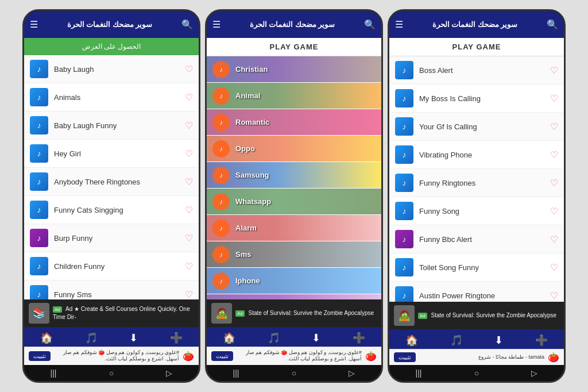 This screenshot has height=392, width=588. I want to click on item-label: Toilet Song Funny, so click(485, 268).